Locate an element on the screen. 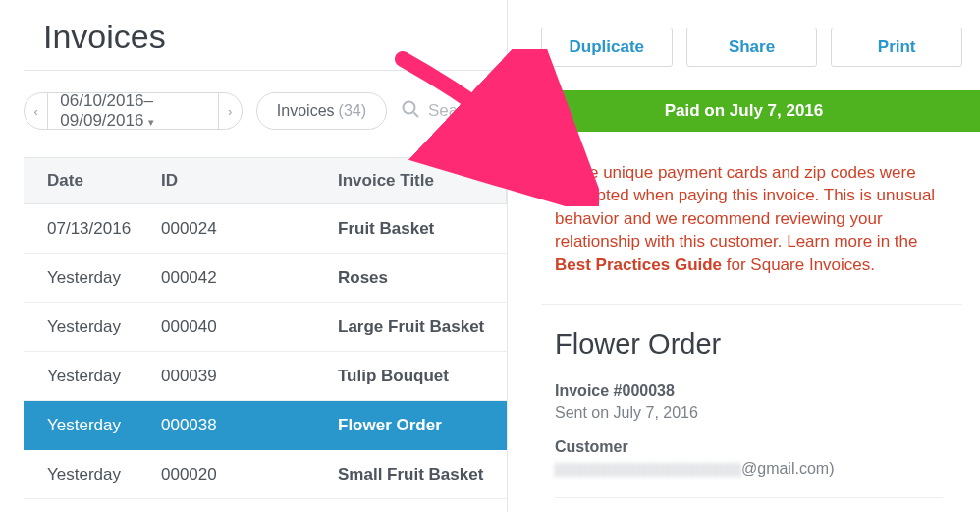 The width and height of the screenshot is (980, 512). table-row: Yesterday000038Flower Order is located at coordinates (265, 426).